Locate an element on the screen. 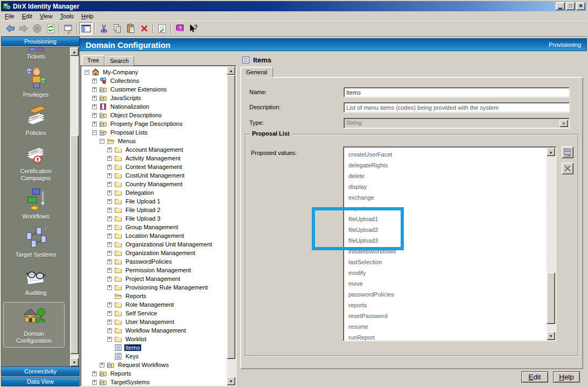 Image resolution: width=588 pixels, height=388 pixels. list-item: modify is located at coordinates (445, 273).